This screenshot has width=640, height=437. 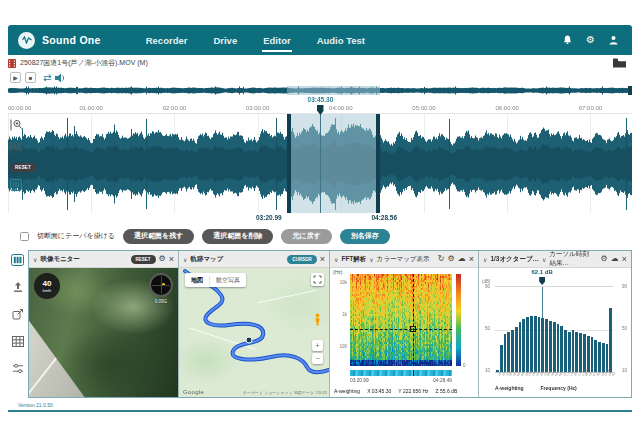 I want to click on bell-icon, so click(x=568, y=40).